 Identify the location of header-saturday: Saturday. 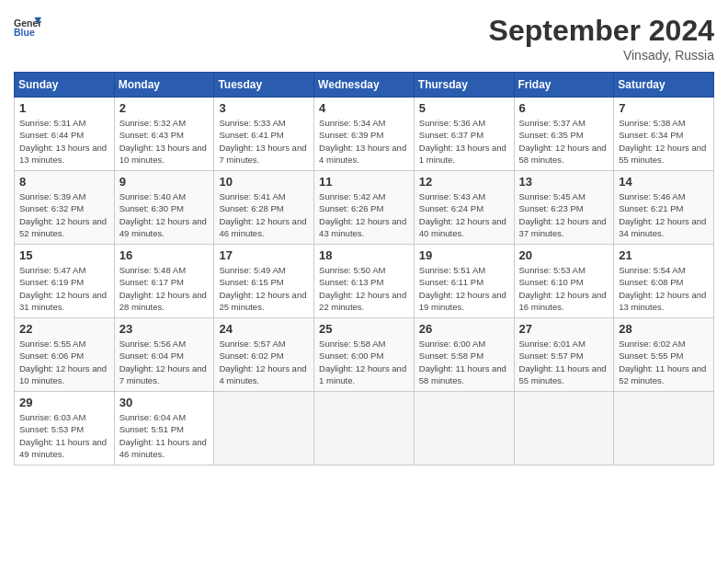
(664, 85).